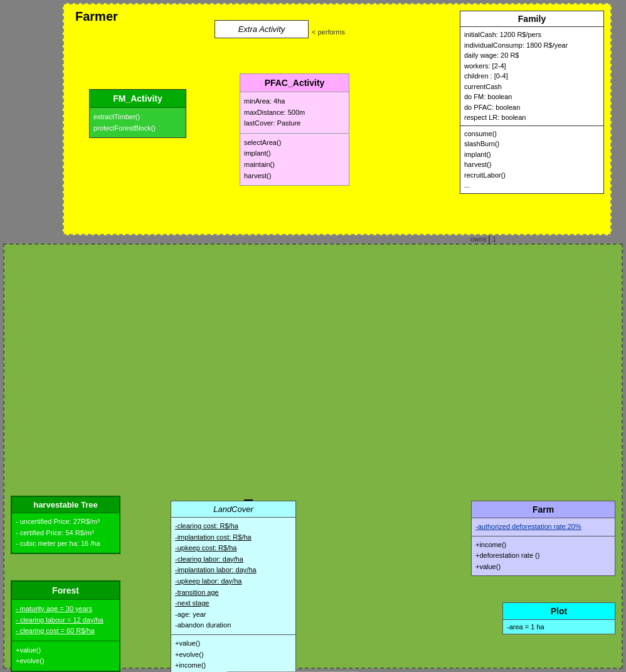 The width and height of the screenshot is (626, 672). Describe the element at coordinates (65, 533) in the screenshot. I see `harvestable-tree-attrs: - uncertified Price: 27R$/m³ - certified…` at that location.